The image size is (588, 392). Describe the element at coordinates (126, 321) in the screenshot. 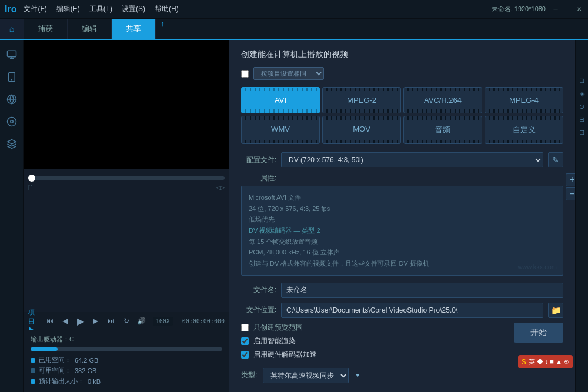

I see `playback-controls: 项目▶ ⏮ ◀ ▶ ▶ ⏭ ↻ 🔊 160X 00:00:00:000` at that location.